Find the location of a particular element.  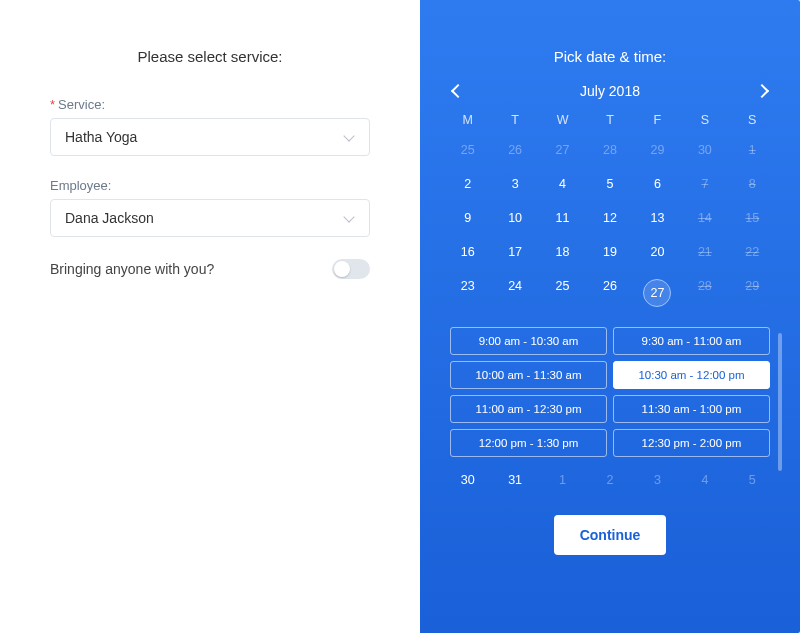

service-label-text: Service: is located at coordinates (82, 104).